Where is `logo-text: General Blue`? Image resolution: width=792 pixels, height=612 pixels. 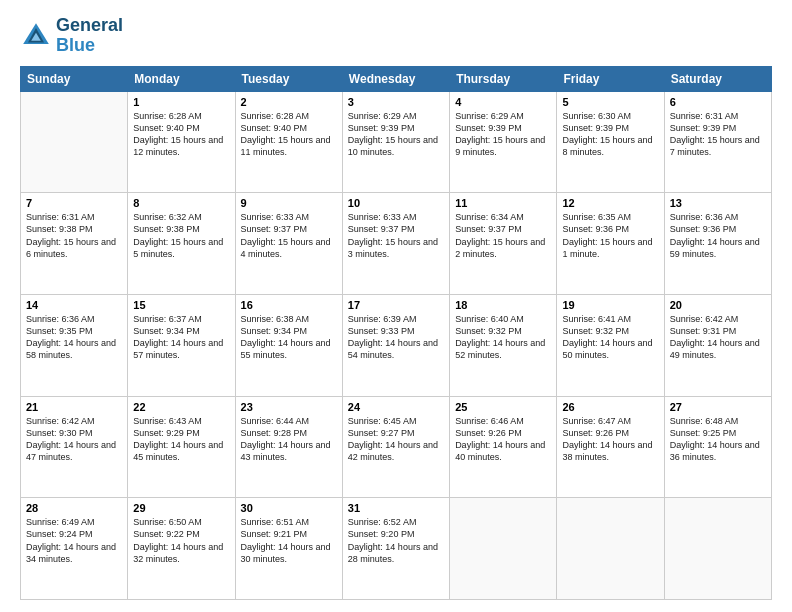
logo-text: General Blue is located at coordinates (90, 36).